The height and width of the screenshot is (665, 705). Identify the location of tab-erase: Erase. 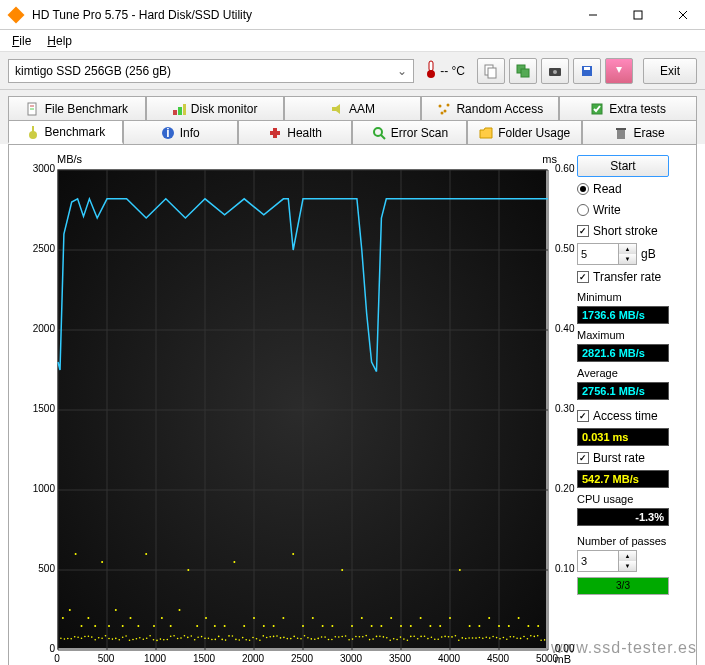
(640, 132).